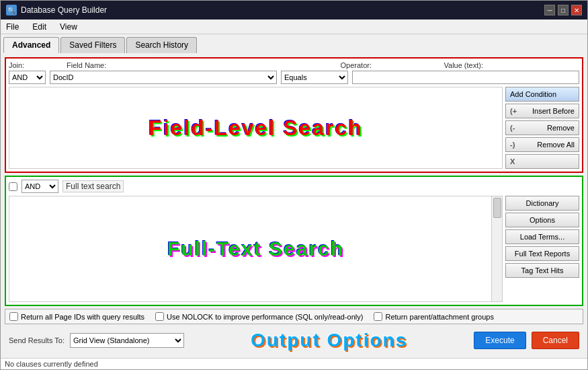 The width and height of the screenshot is (588, 370). What do you see at coordinates (556, 145) in the screenshot?
I see `remove-all-label: Remove All` at bounding box center [556, 145].